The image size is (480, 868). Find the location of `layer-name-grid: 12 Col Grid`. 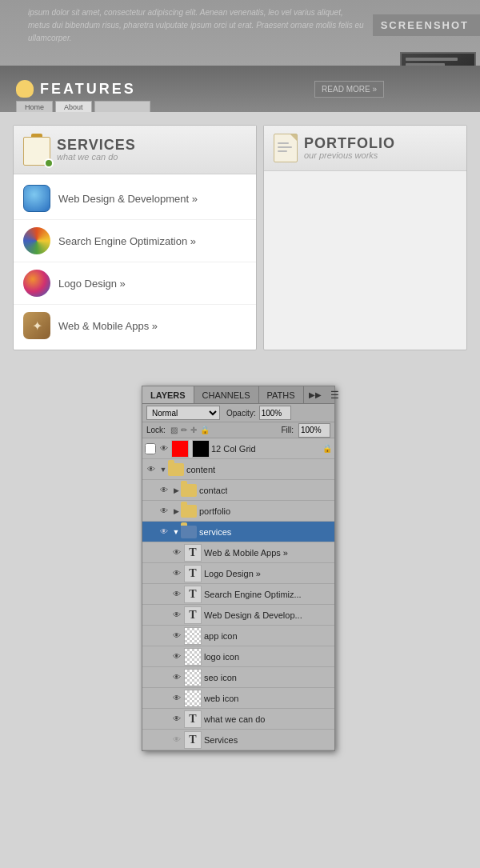

layer-name-grid: 12 Col Grid is located at coordinates (234, 449).